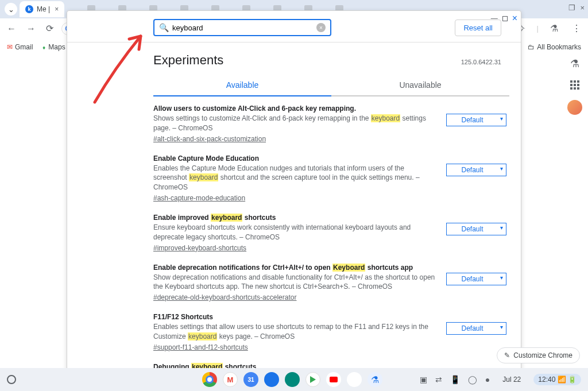 The image size is (588, 391). I want to click on gmail-icon: M, so click(230, 380).